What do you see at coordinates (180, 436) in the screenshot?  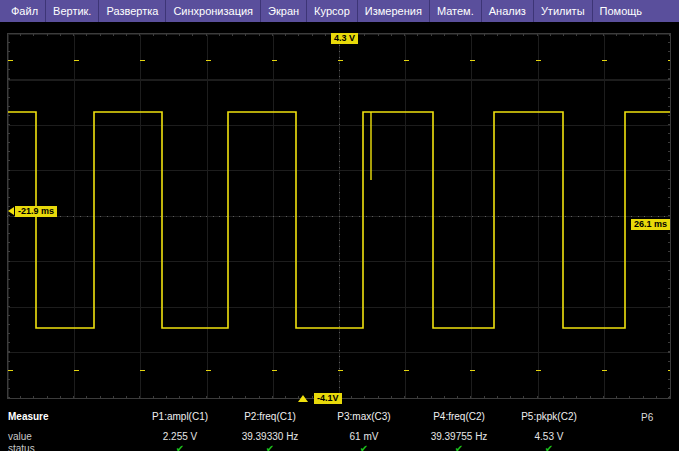 I see `param-value-p1: 2.255 V` at bounding box center [180, 436].